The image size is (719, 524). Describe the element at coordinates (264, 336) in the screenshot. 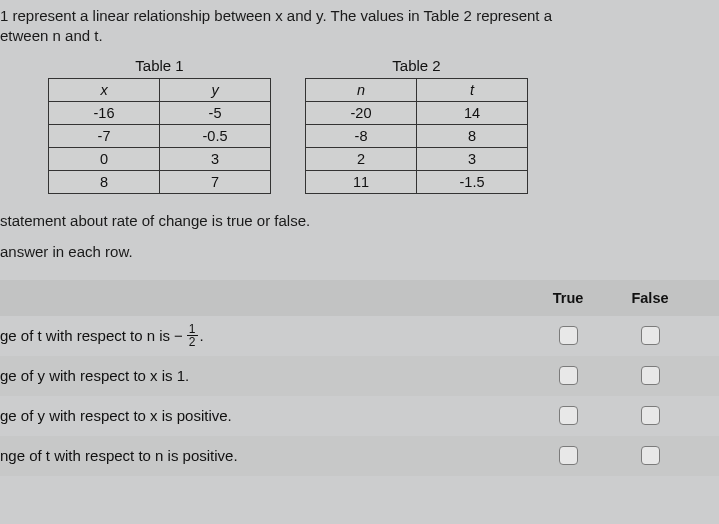

I see `question-1-text: ge of t with respect to n is − 1 2 .` at that location.